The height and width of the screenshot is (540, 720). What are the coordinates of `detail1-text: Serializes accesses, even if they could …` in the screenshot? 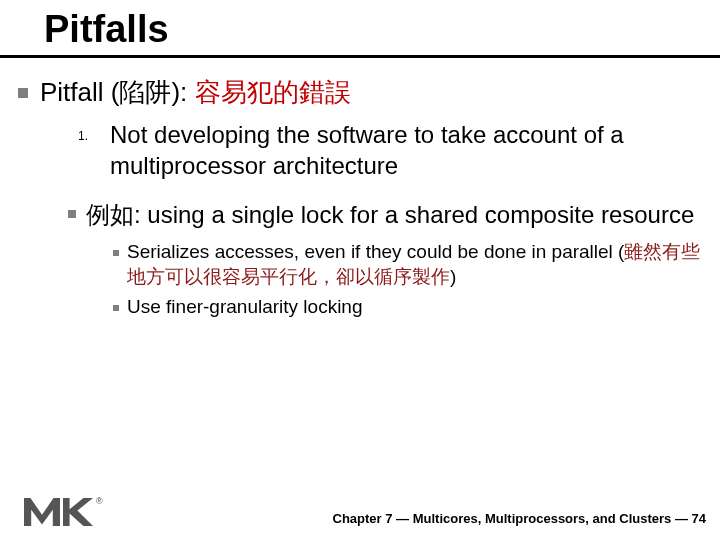 It's located at (418, 264).